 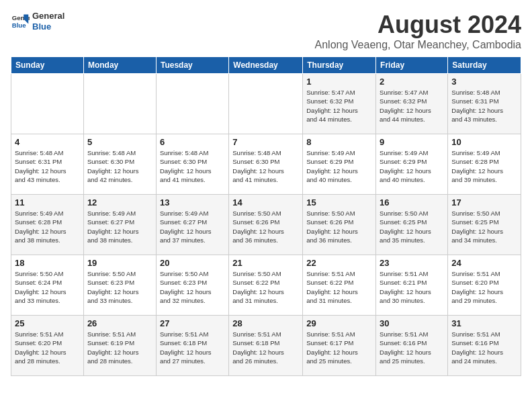 What do you see at coordinates (266, 225) in the screenshot?
I see `day-cell: 14Sunrise: 5:50 AM Sunset: 6:26 PM Dayli…` at bounding box center [266, 225].